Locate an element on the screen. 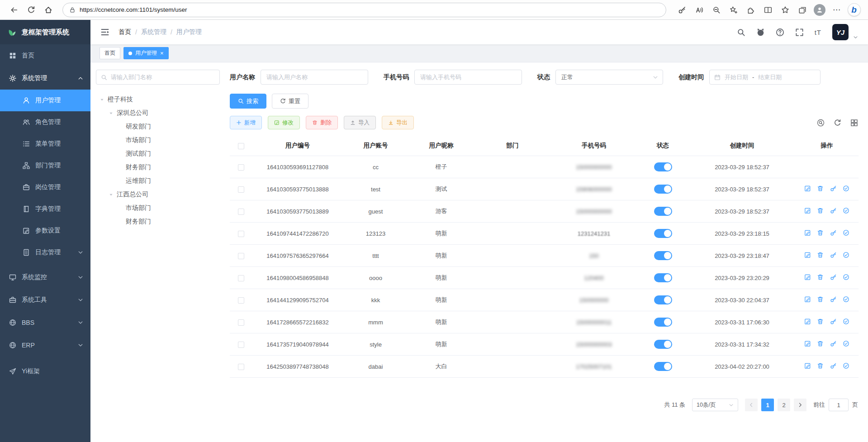 The height and width of the screenshot is (442, 868). sidebar-collapse-icon is located at coordinates (105, 32).